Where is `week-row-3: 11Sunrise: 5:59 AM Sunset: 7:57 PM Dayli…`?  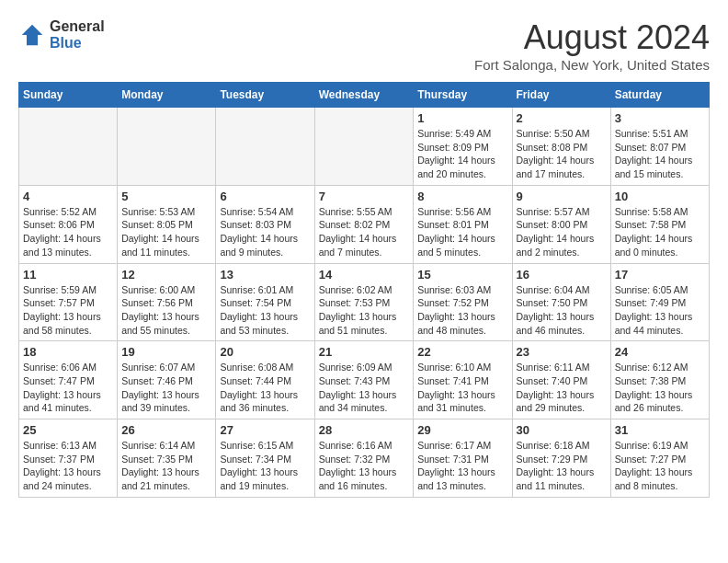
week-row-3: 11Sunrise: 5:59 AM Sunset: 7:57 PM Dayli… is located at coordinates (364, 302).